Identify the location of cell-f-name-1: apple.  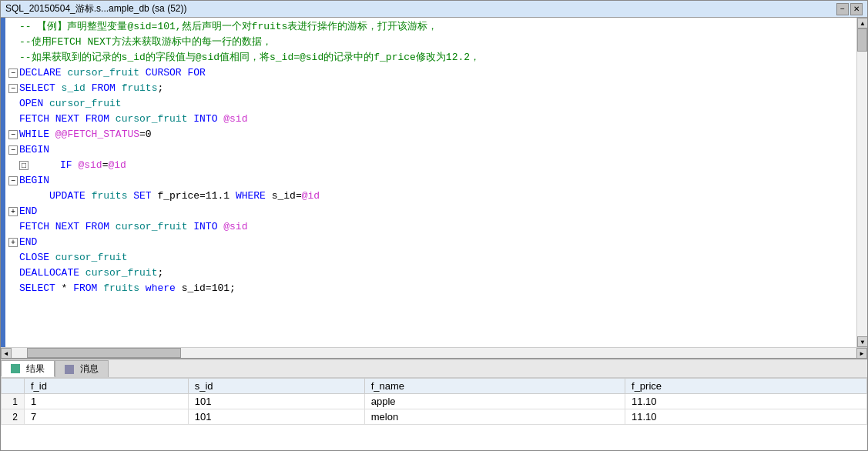
(494, 402).